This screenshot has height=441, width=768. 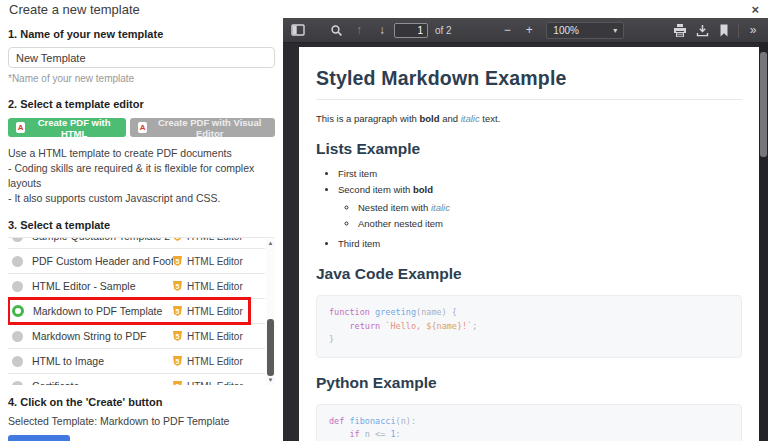 What do you see at coordinates (507, 30) in the screenshot?
I see `zoom-out-icon: −` at bounding box center [507, 30].